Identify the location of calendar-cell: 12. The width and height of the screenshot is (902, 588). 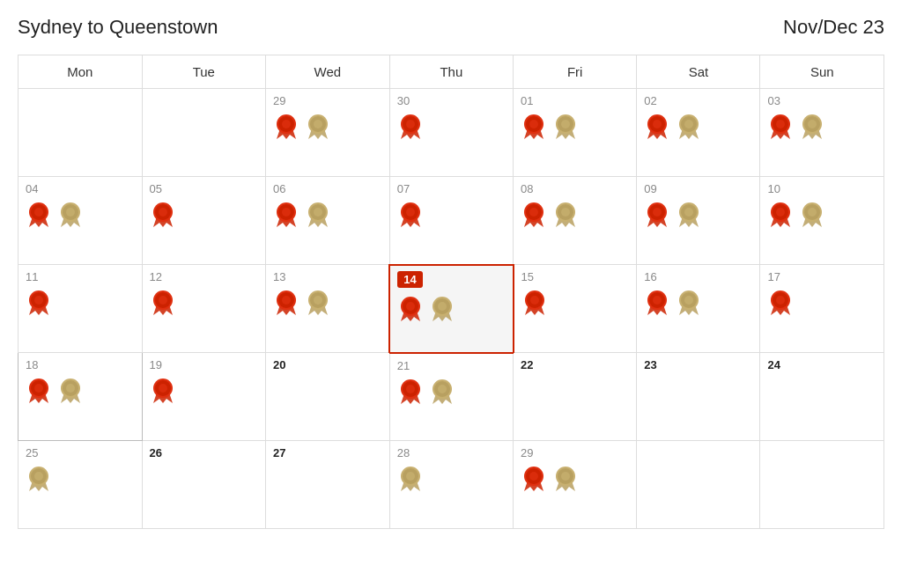
(203, 309).